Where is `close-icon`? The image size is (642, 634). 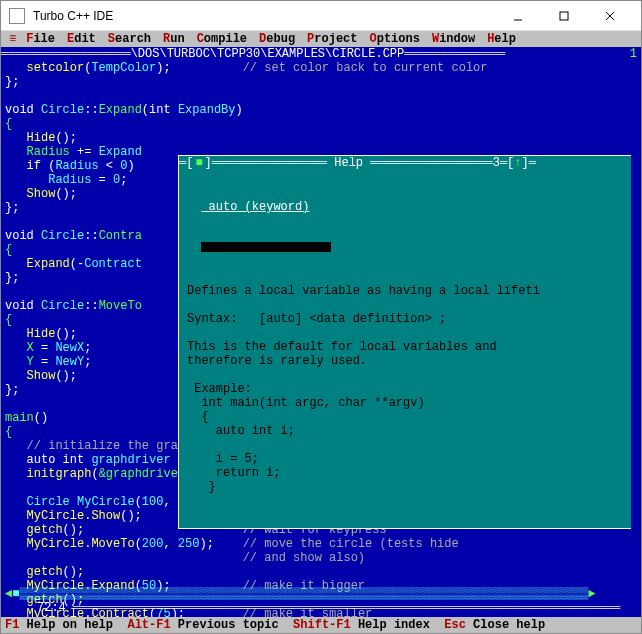
close-icon is located at coordinates (610, 16).